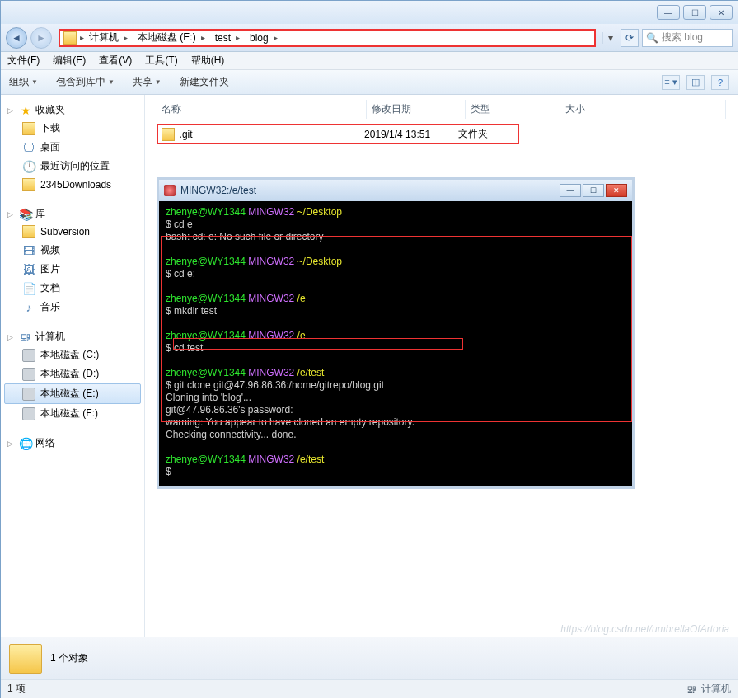 Image resolution: width=740 pixels, height=700 pixels. I want to click on sidebar-item-disk-c: 本地磁盘 (C:), so click(73, 355).